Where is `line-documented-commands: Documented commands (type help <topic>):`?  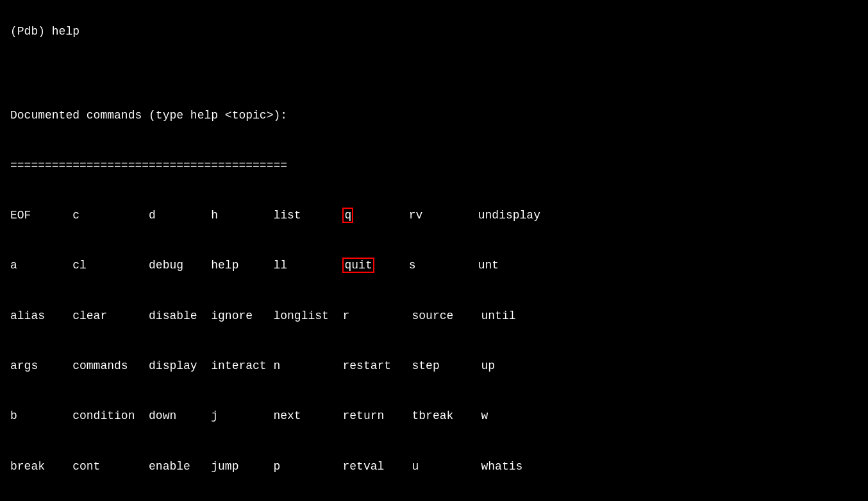
line-documented-commands: Documented commands (type help <topic>): is located at coordinates (149, 115).